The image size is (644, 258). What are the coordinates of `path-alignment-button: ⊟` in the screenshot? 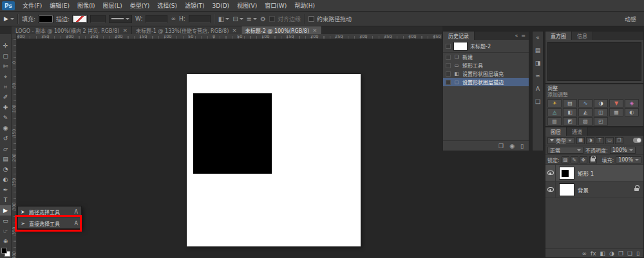 It's located at (238, 19).